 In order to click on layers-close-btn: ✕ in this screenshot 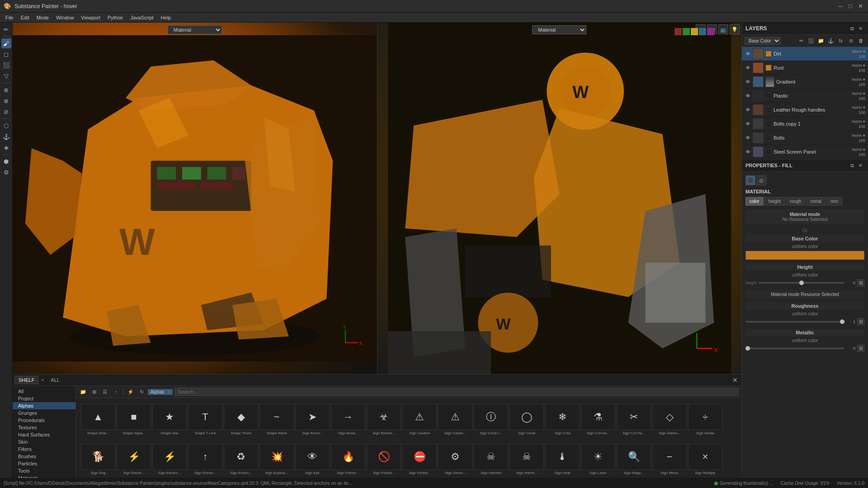, I will do `click(860, 28)`.